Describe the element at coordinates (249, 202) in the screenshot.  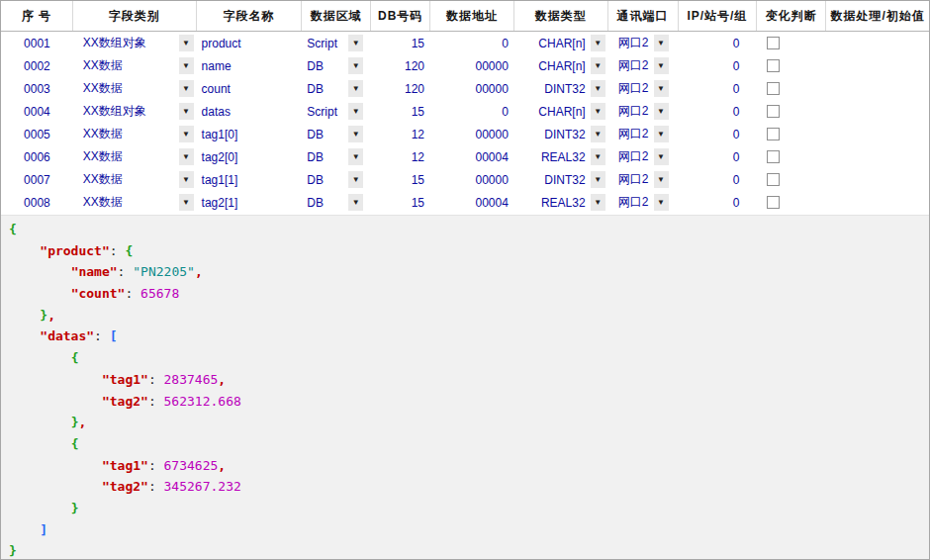
I see `cell-field-name: tag2[1]` at that location.